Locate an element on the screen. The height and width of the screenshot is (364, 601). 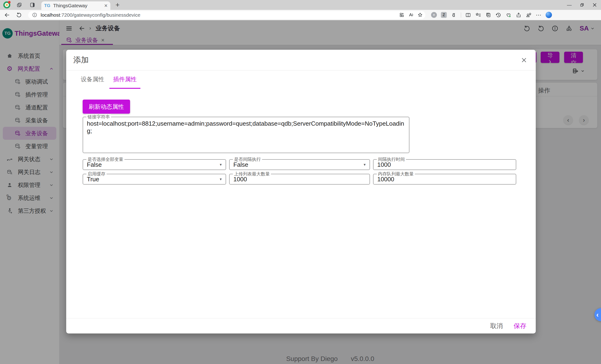
notification-dot is located at coordinates (9, 2).